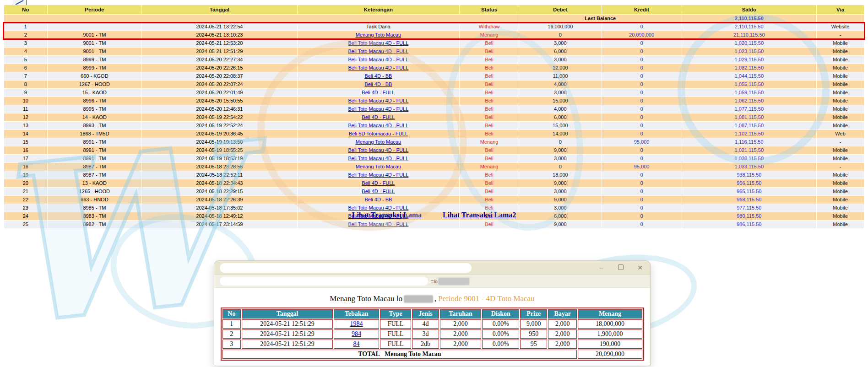  Describe the element at coordinates (434, 183) in the screenshot. I see `table-row: 2013 - KAOD2024-05-18 22:34:43Beli 4D - …` at that location.